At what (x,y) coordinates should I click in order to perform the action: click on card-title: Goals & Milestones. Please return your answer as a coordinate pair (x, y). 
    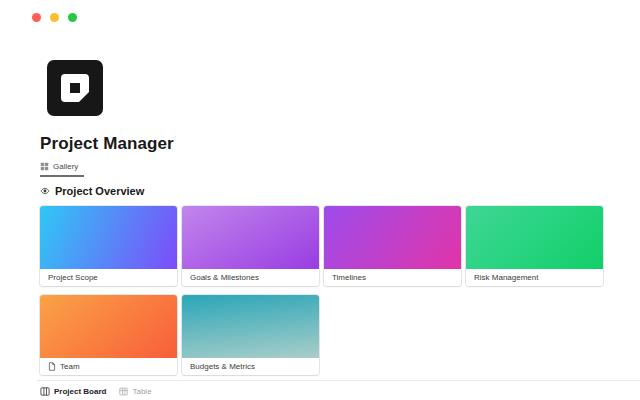
    Looking at the image, I should click on (224, 278).